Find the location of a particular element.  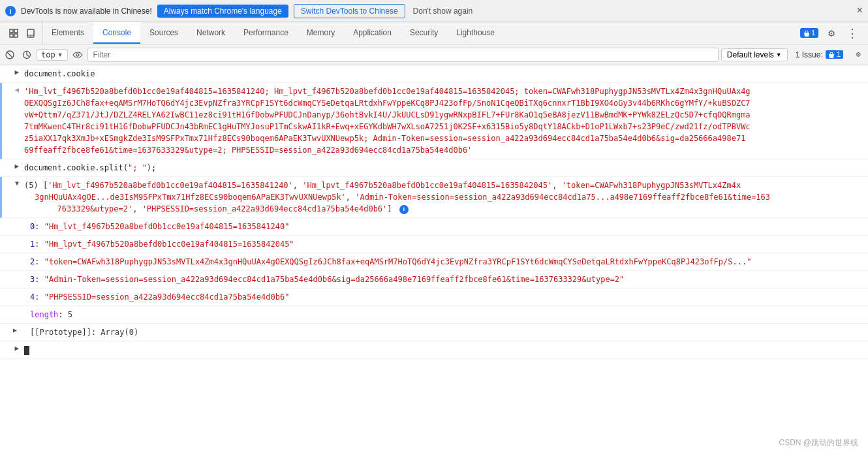

watermark: CSDN @跳动的世界线 is located at coordinates (818, 443).